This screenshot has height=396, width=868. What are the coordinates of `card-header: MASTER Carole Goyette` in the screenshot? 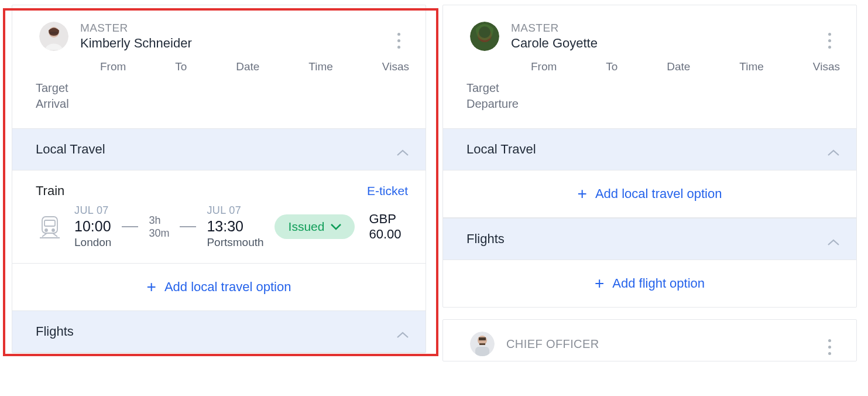 It's located at (650, 32).